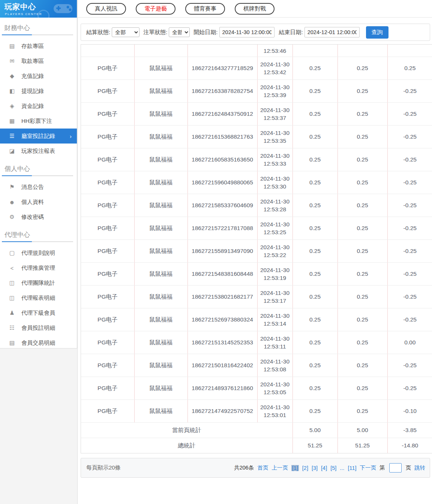 The image size is (432, 504). Describe the element at coordinates (179, 32) in the screenshot. I see `order-status-select: 全部` at that location.